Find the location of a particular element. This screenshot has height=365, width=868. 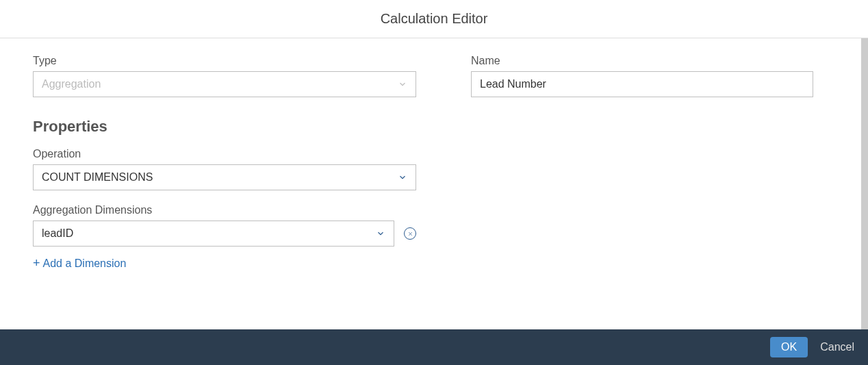

add-dimension-label: Add a Dimension is located at coordinates (85, 264).